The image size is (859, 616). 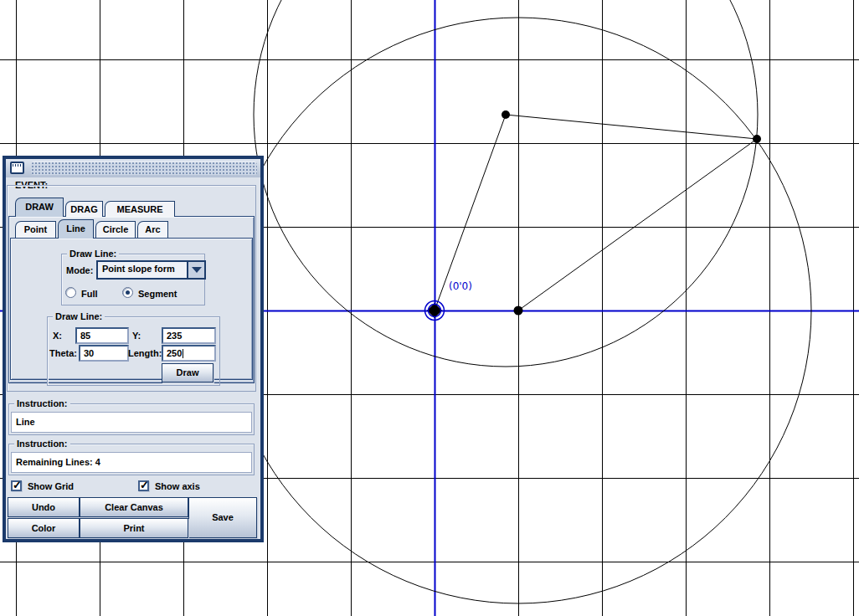 What do you see at coordinates (144, 485) in the screenshot?
I see `show-axis-checkbox` at bounding box center [144, 485].